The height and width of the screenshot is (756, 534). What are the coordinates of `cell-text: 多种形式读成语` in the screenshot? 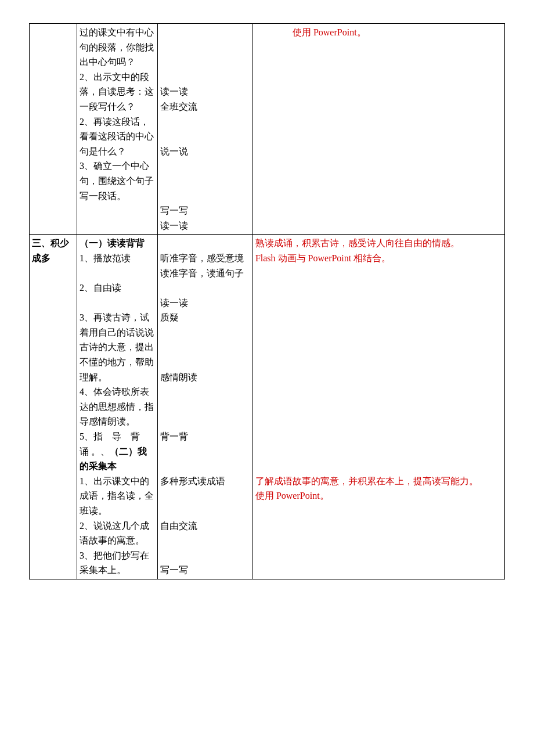 It's located at (205, 481).